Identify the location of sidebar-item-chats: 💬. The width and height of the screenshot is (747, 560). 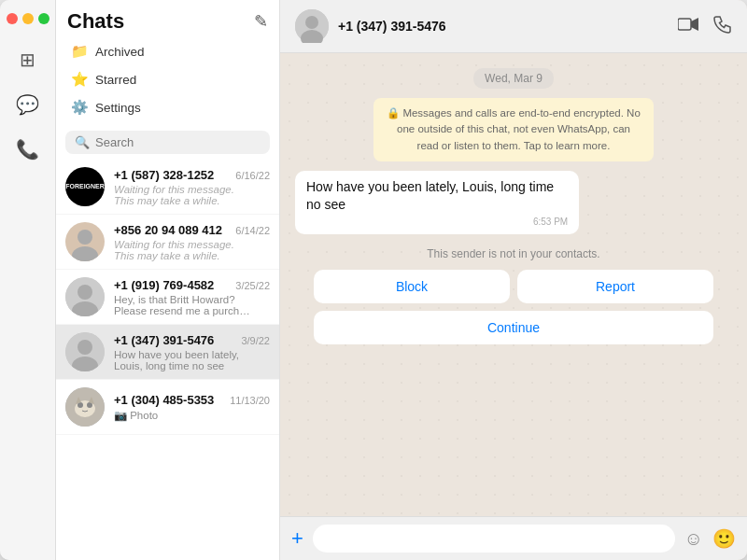
(28, 105).